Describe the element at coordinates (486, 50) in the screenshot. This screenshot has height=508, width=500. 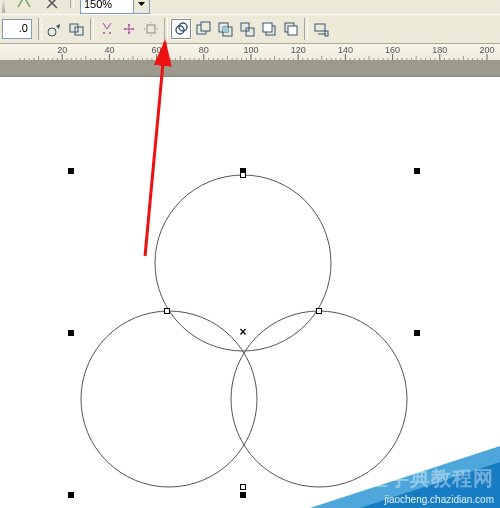
I see `ruler-tick-label: 200` at that location.